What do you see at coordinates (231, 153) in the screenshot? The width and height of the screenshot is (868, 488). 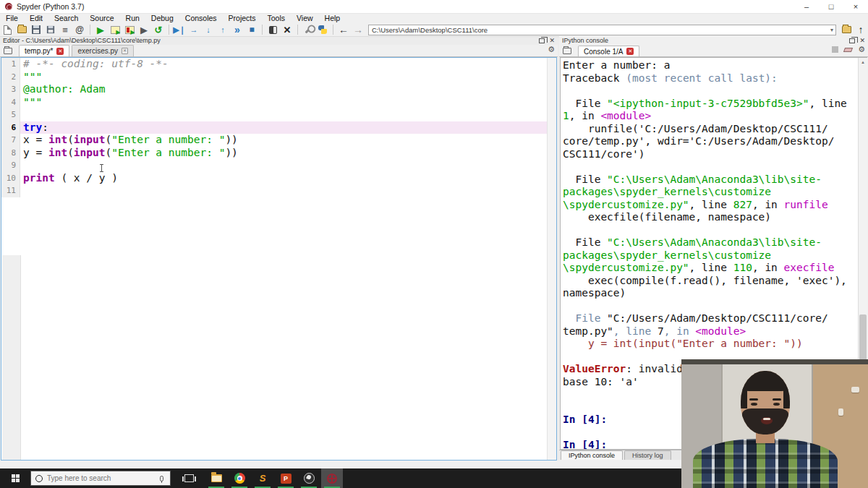 I see `code-token: ))` at bounding box center [231, 153].